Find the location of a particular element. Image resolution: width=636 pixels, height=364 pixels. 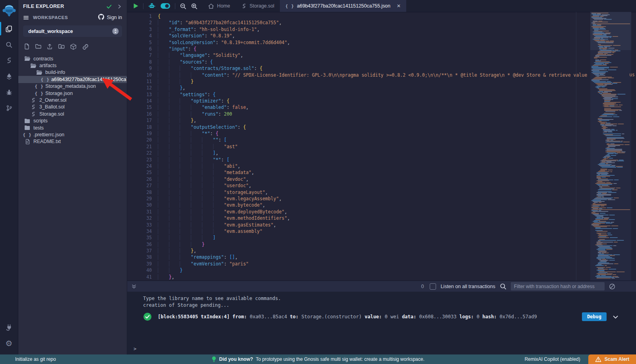

tree-item-prettierrc-json: { }.prettierrc.json is located at coordinates (72, 134).